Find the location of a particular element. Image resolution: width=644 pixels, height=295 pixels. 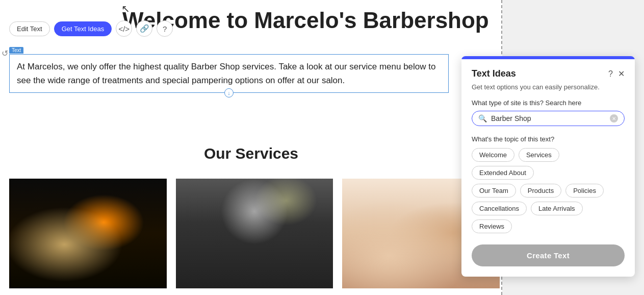

panel-title-row: Text Ideas ? ✕ is located at coordinates (548, 73).